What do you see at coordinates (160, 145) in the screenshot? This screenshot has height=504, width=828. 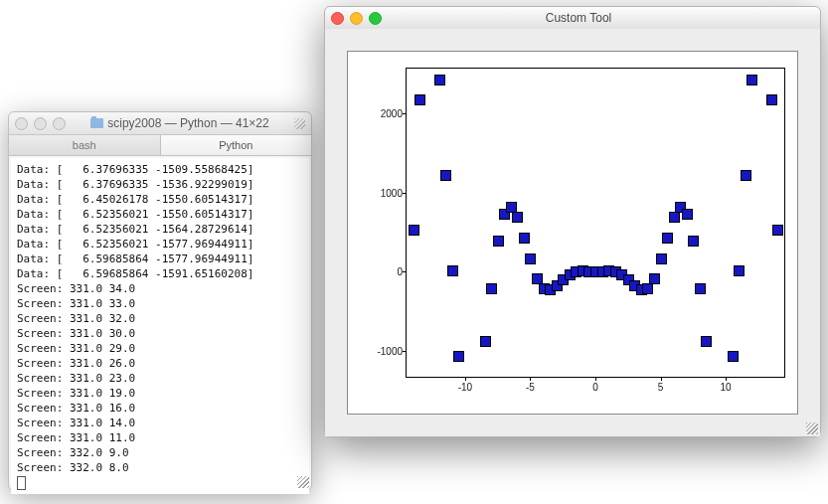 I see `terminal-tabs: bash Python` at bounding box center [160, 145].